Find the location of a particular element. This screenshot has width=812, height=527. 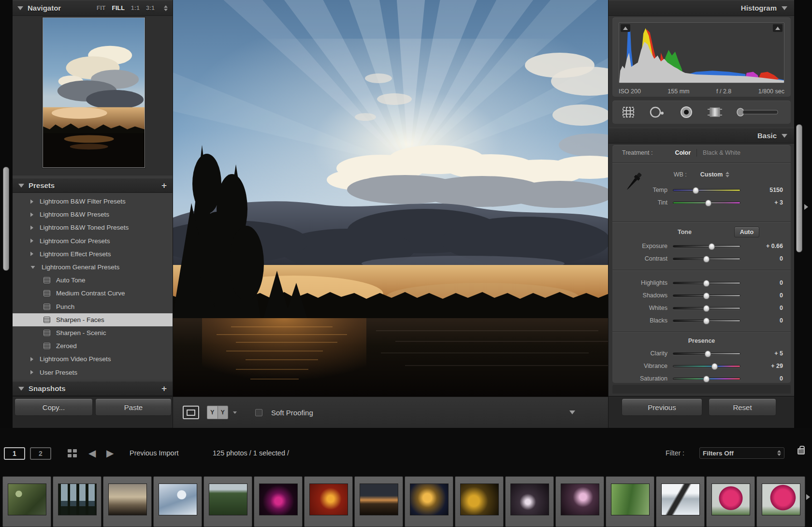

thumbnail-dusk-clouds is located at coordinates (128, 499).